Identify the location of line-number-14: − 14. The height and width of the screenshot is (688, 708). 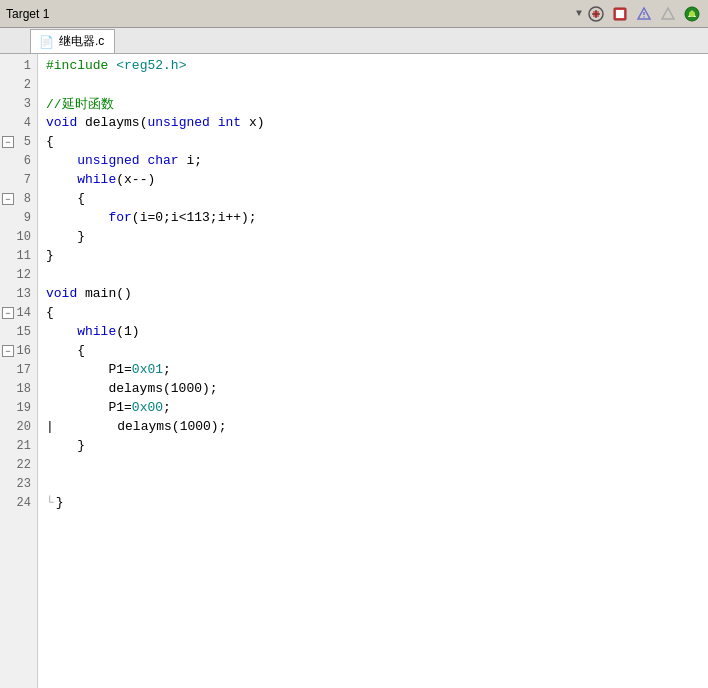
(18, 312).